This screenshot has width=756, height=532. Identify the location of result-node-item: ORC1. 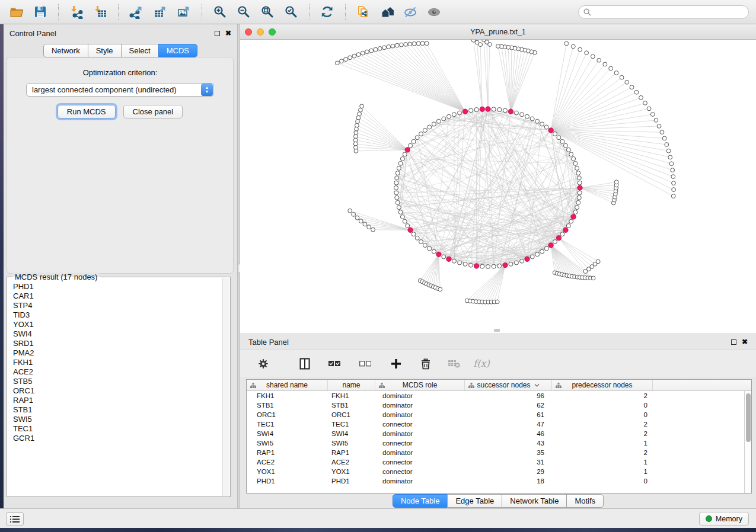
(117, 391).